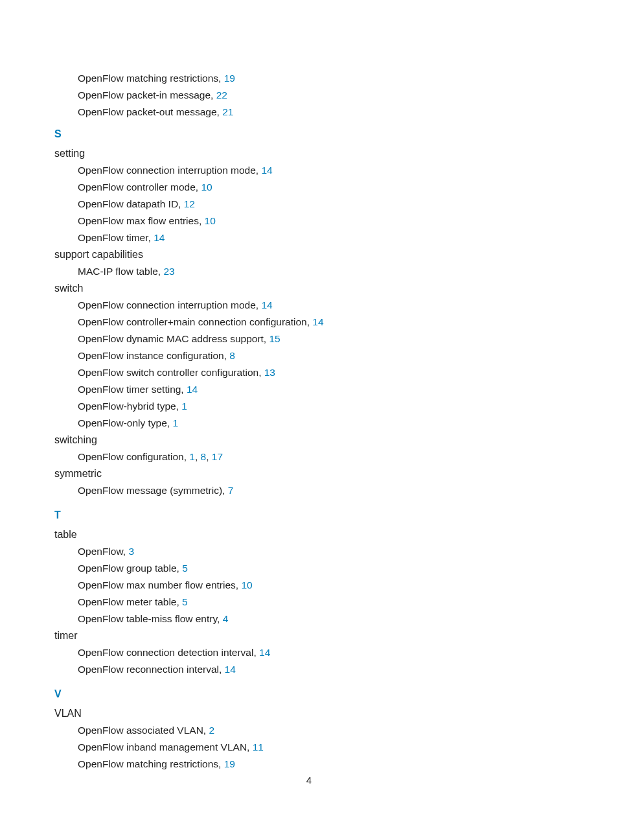 The height and width of the screenshot is (840, 618). Describe the element at coordinates (131, 551) in the screenshot. I see `page-link: 3` at that location.